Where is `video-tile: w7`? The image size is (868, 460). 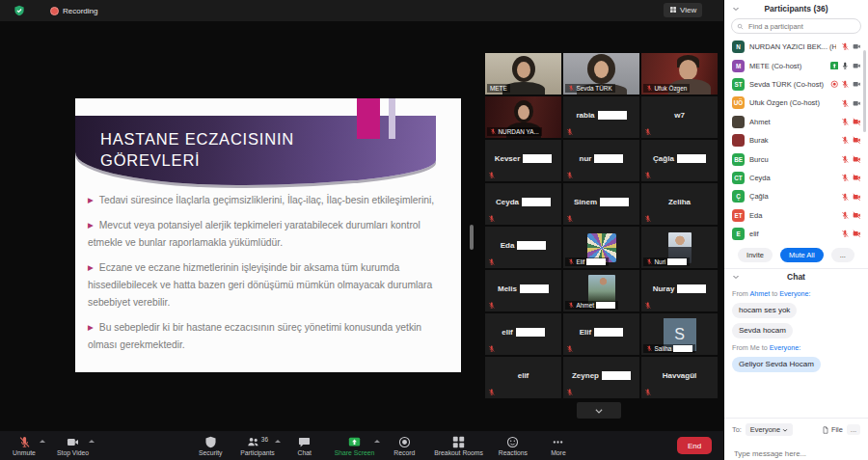 video-tile: w7 is located at coordinates (679, 118).